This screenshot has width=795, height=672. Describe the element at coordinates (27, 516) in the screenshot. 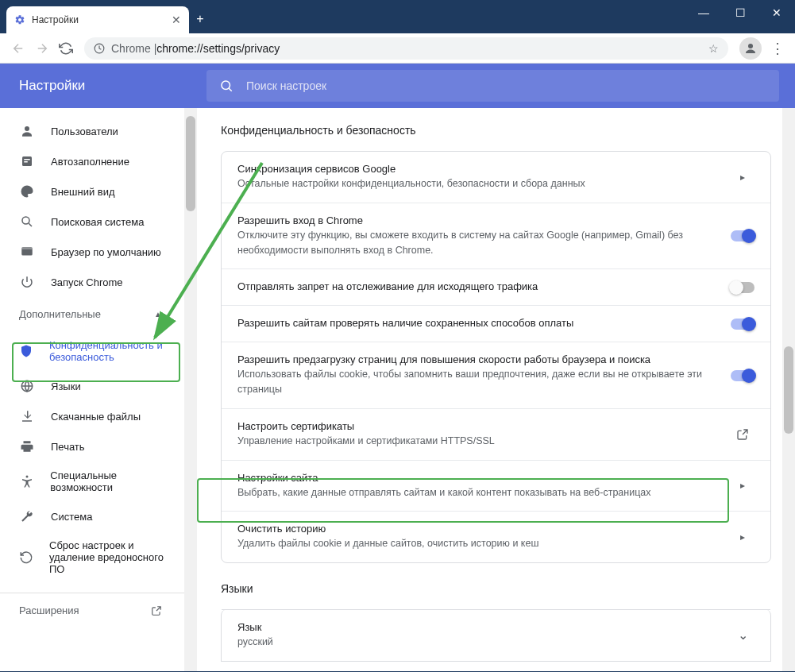

I see `wrench-icon` at that location.